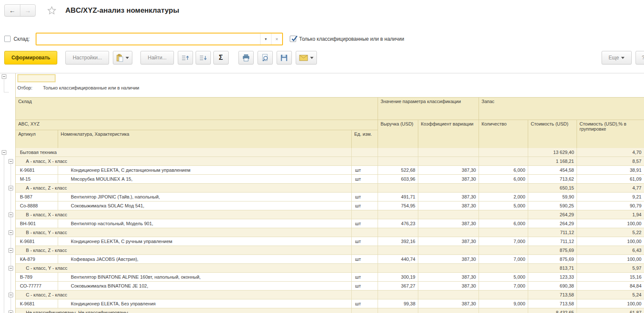  Describe the element at coordinates (37, 139) in the screenshot. I see `header-sku: Артикул` at that location.